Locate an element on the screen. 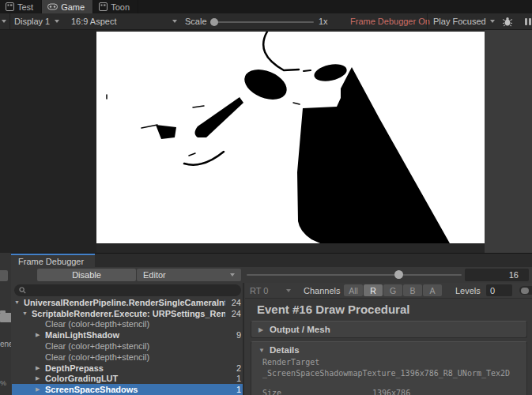  channel-buttons: AllRGBA is located at coordinates (393, 291).